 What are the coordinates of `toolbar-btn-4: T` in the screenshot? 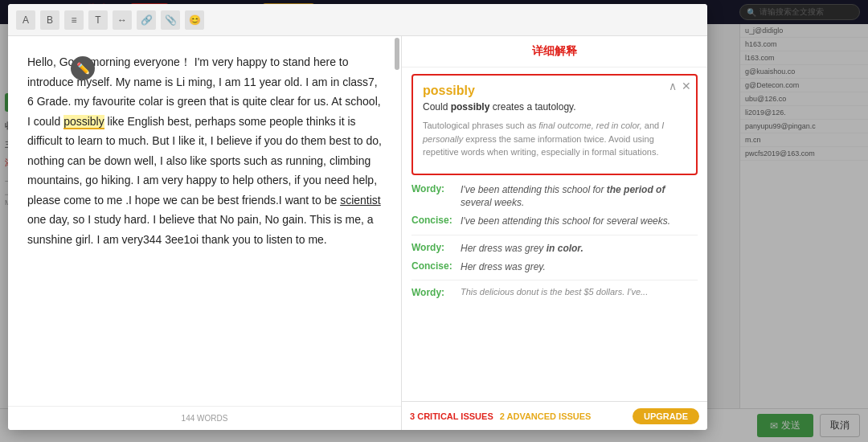 It's located at (98, 20).